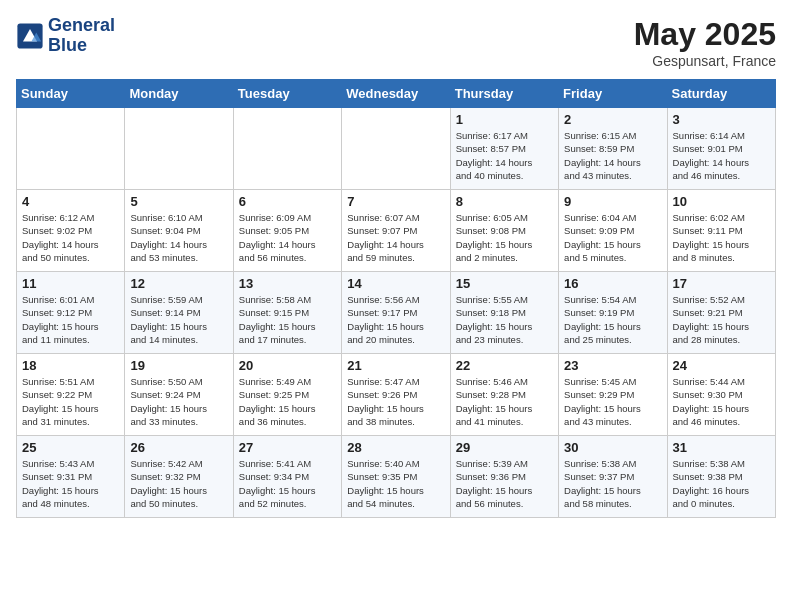 This screenshot has width=792, height=612. What do you see at coordinates (504, 231) in the screenshot?
I see `calendar-cell: 8Sunrise: 6:05 AM Sunset: 9:08 PM Daylig…` at bounding box center [504, 231].